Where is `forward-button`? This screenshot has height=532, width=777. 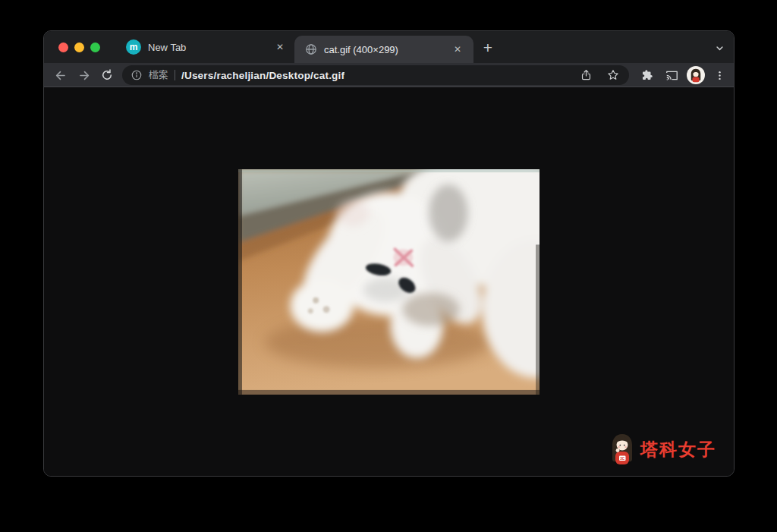 forward-button is located at coordinates (84, 75).